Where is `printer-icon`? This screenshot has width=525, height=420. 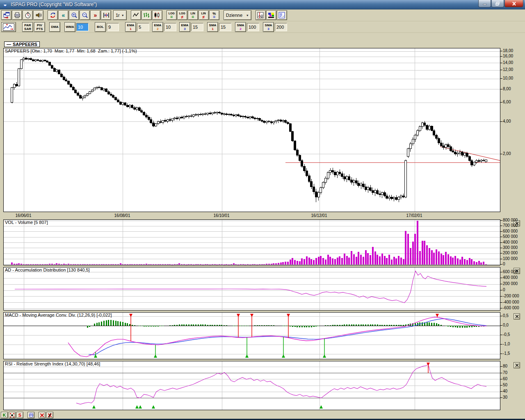 printer-icon is located at coordinates (31, 415).